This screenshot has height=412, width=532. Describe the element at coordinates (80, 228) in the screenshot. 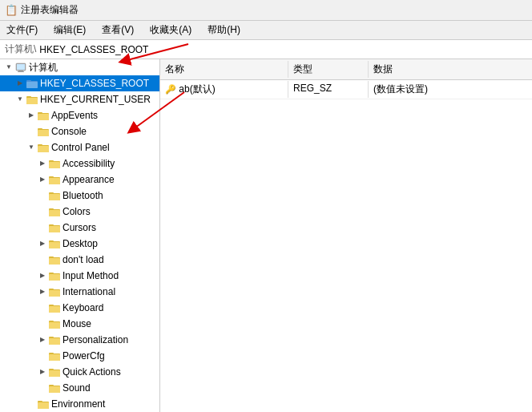

I see `tree-item-cursors: Cursors` at that location.